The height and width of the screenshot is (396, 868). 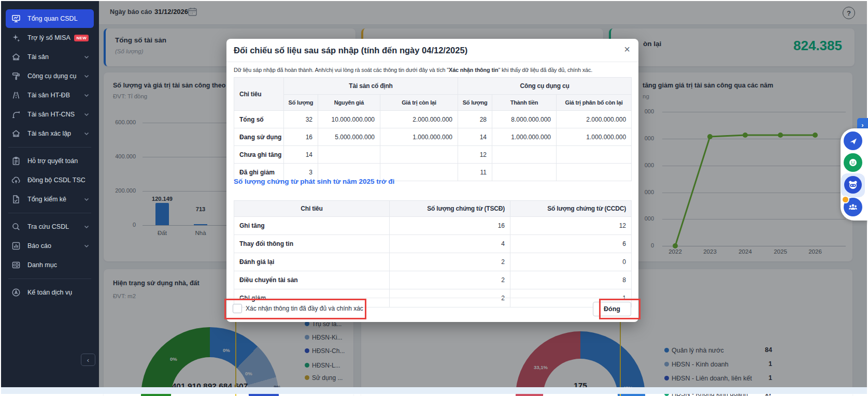 I want to click on sidebar-item-label: Trợ lý số MISA AVA, so click(x=49, y=38).